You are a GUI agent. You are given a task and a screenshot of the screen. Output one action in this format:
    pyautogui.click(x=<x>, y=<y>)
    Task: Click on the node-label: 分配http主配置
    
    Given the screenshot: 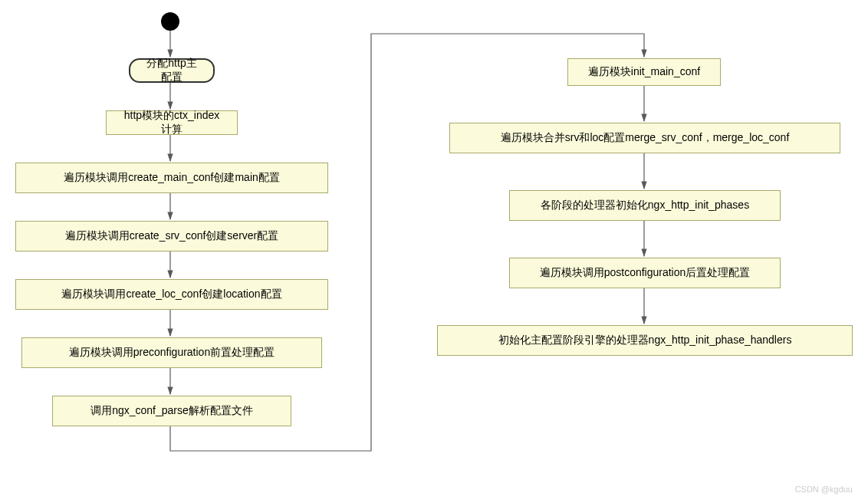 What is the action you would take?
    pyautogui.click(x=172, y=71)
    